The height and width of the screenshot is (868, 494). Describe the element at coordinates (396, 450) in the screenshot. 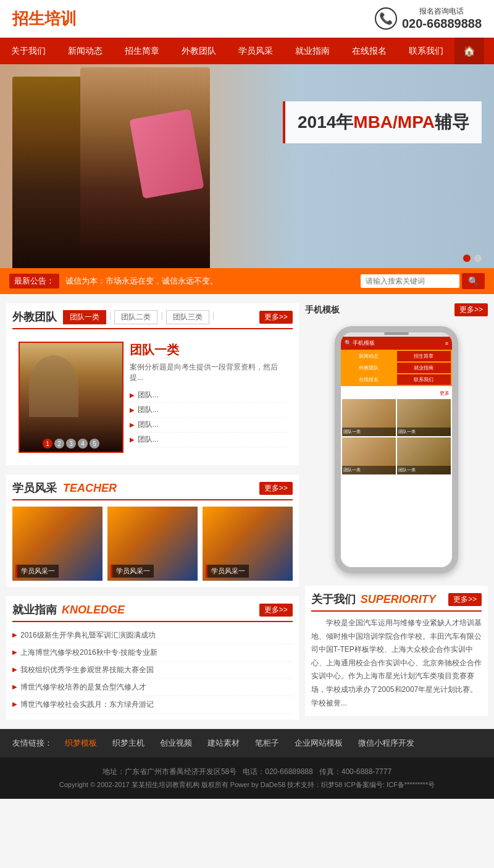

I see `mobile-frame: 🔍 手机模板 ≡ 新闻动态 招生简章 外教团队 就业指南 在线报名 联系我们` at that location.